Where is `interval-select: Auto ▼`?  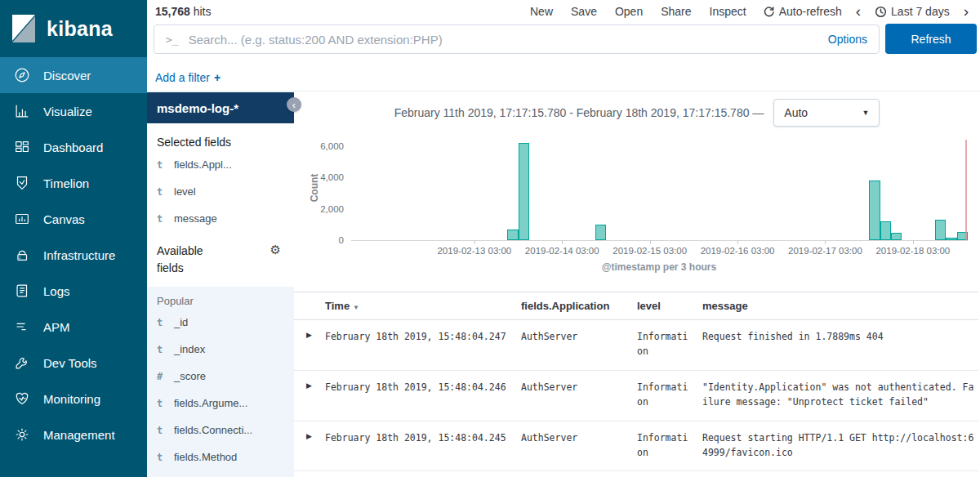
interval-select: Auto ▼ is located at coordinates (826, 113).